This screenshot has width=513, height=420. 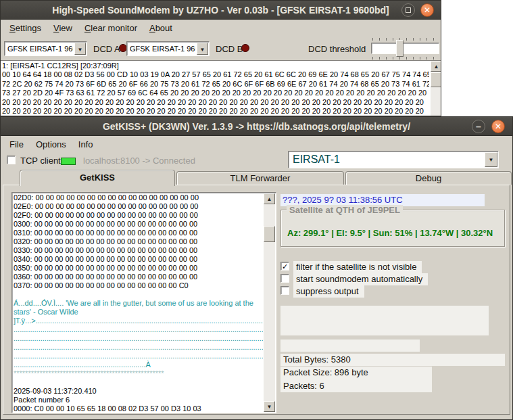 What do you see at coordinates (68, 161) in the screenshot?
I see `connection-led` at bounding box center [68, 161].